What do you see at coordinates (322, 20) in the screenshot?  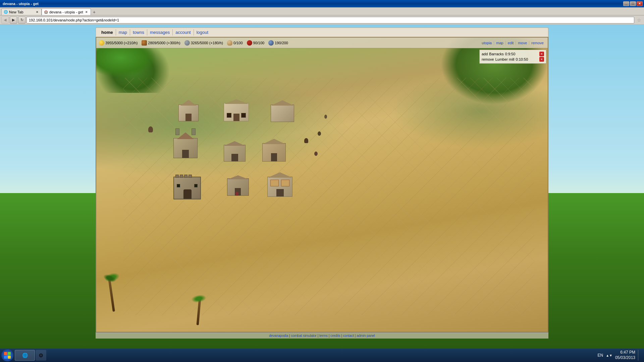 I see `address-bar-row: ◀ ▶ ↻ ☆` at bounding box center [322, 20].